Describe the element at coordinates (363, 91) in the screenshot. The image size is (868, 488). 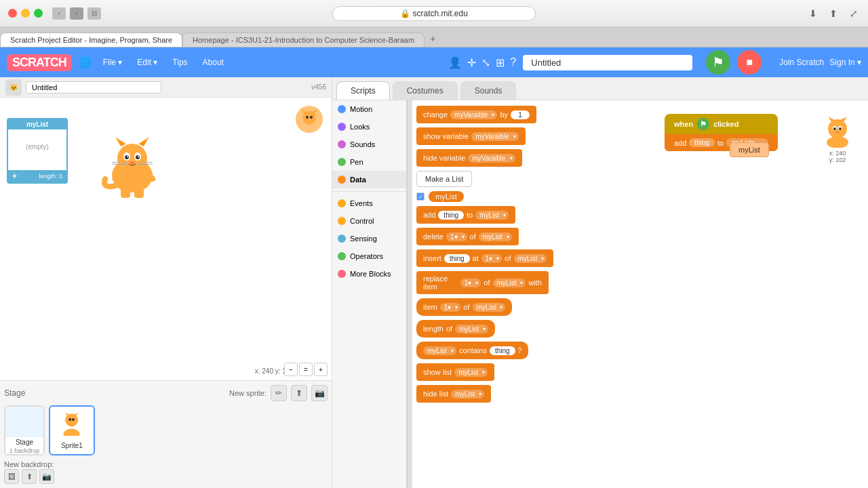
I see `tab-scripts: Scripts` at that location.